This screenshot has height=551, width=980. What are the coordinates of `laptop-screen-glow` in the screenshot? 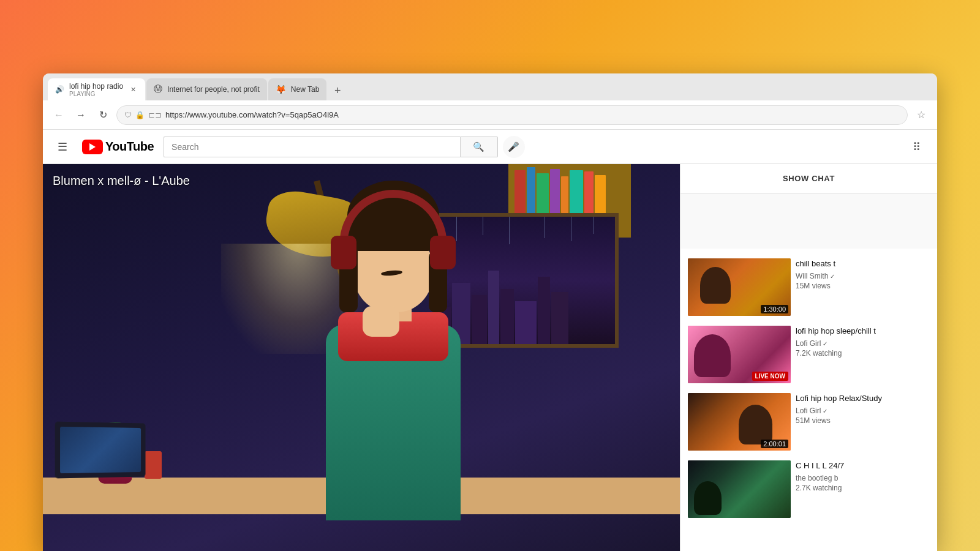 It's located at (100, 450).